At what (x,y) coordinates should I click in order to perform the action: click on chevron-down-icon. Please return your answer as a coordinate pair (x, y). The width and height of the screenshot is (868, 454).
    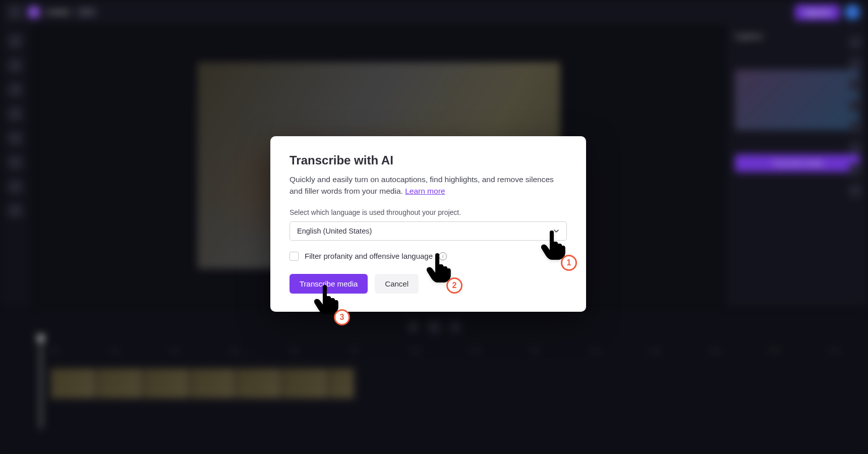
    Looking at the image, I should click on (556, 231).